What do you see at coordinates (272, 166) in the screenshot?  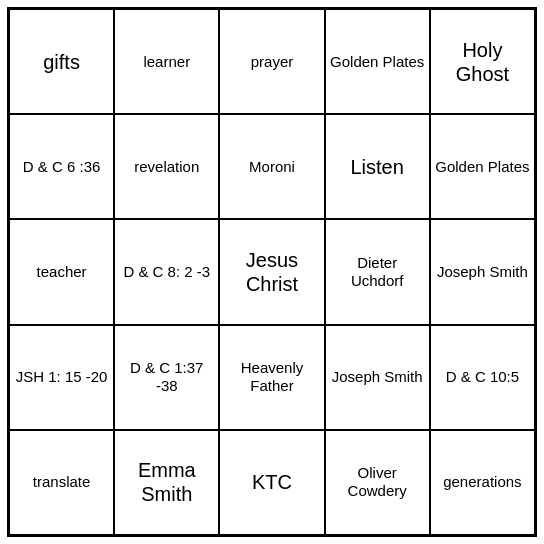 I see `bingo-cell-r1c2: Moroni` at bounding box center [272, 166].